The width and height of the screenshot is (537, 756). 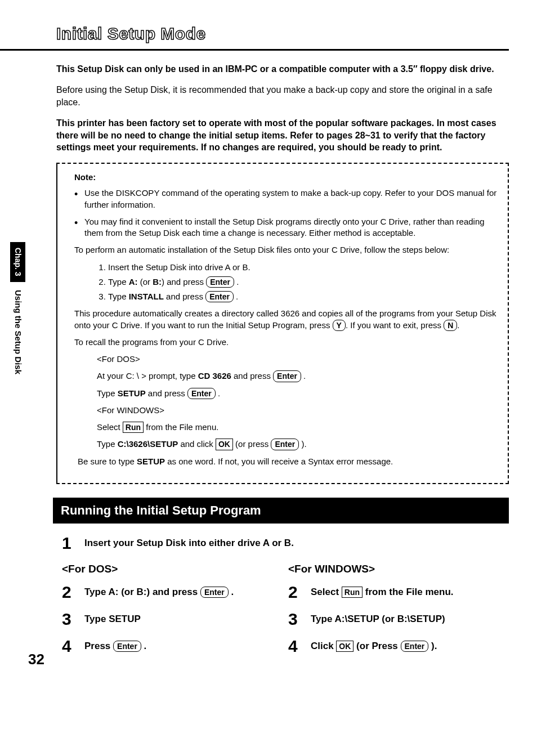 I want to click on n-key: N, so click(x=450, y=325).